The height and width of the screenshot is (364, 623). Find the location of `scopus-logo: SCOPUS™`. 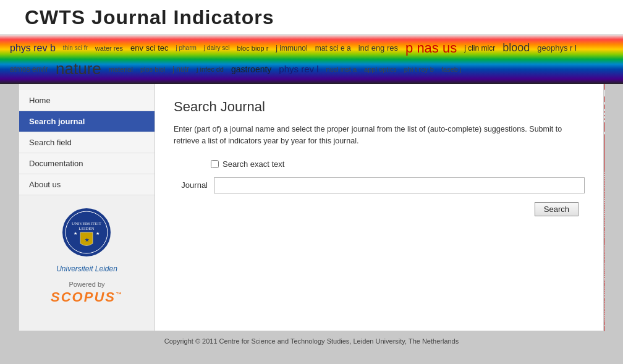

scopus-logo: SCOPUS™ is located at coordinates (87, 297).